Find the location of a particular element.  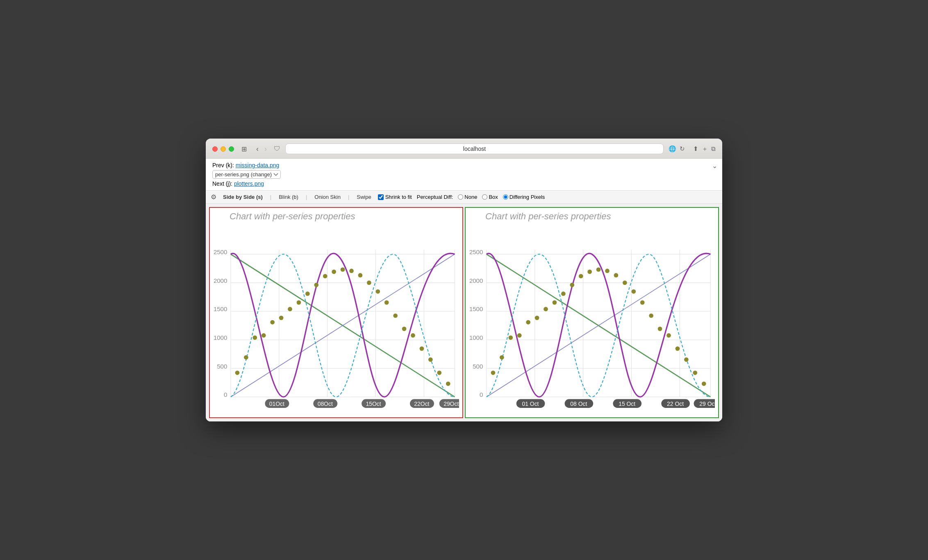

settings-icon: ⚙ is located at coordinates (214, 197).